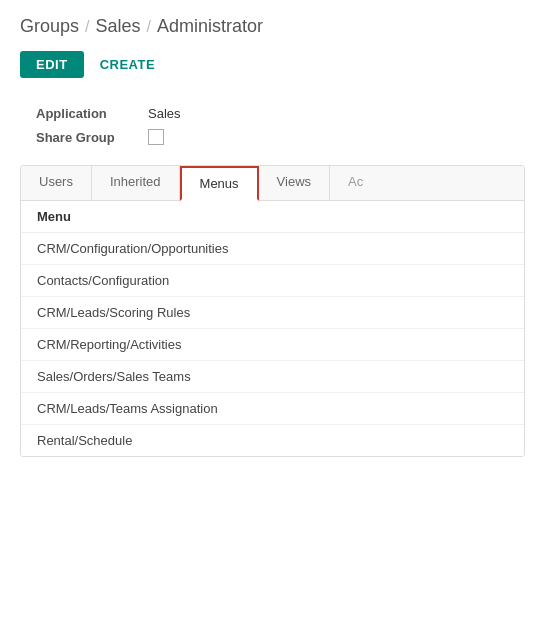 Image resolution: width=545 pixels, height=625 pixels. Describe the element at coordinates (280, 137) in the screenshot. I see `share-group-row: Share Group` at that location.